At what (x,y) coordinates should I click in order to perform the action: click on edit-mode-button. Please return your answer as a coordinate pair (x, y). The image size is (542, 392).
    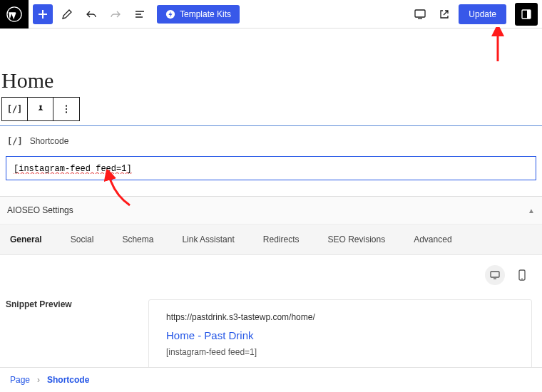
    Looking at the image, I should click on (67, 14).